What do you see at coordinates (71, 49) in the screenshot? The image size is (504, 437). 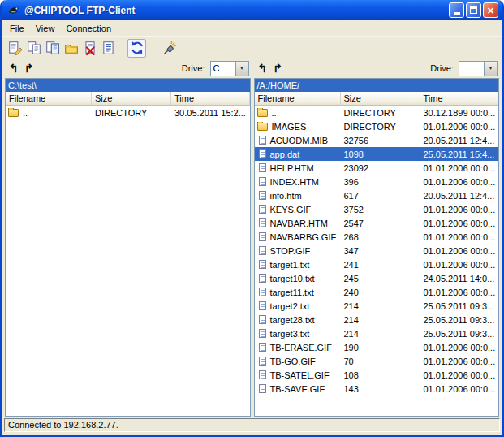 I see `new-folder-button` at bounding box center [71, 49].